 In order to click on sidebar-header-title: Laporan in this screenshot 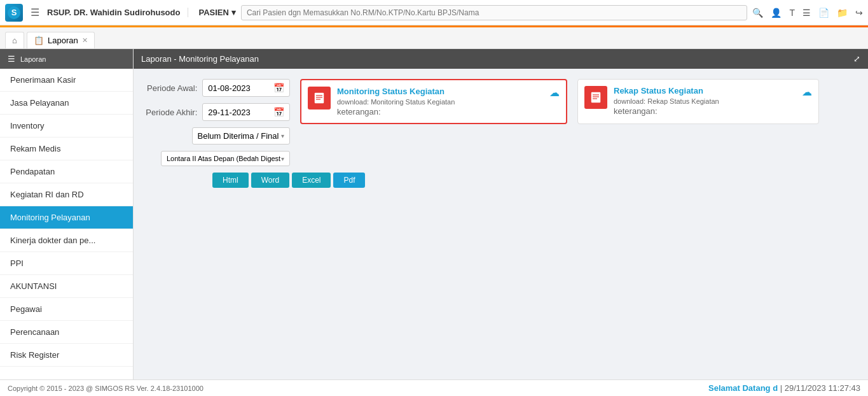, I will do `click(33, 59)`.